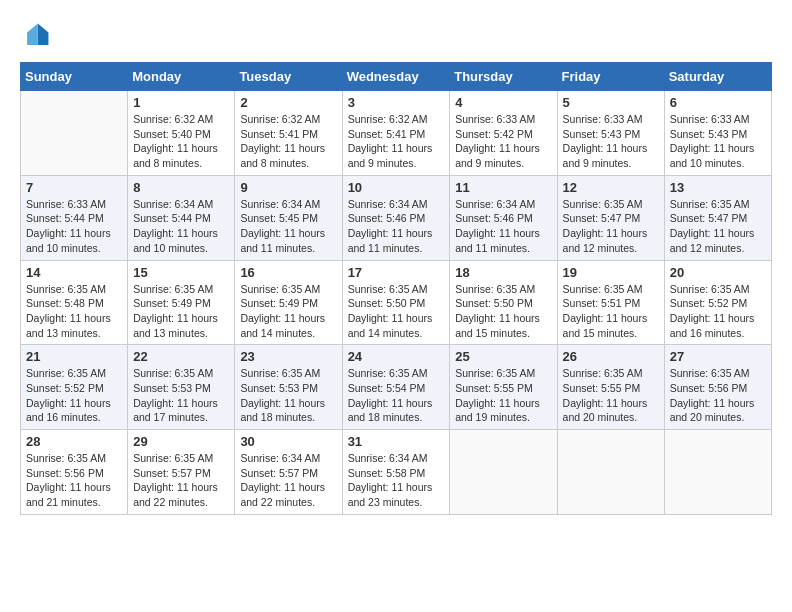  What do you see at coordinates (181, 356) in the screenshot?
I see `day-number: 22` at bounding box center [181, 356].